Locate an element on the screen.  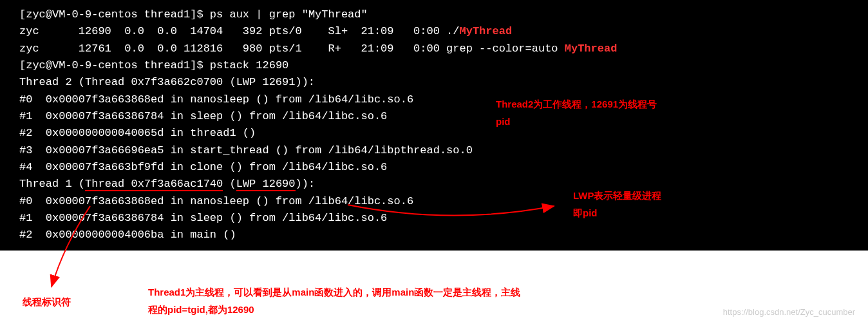
stack-frame: #3 0x00007f3a66696ea5 in start_thread ()… is located at coordinates (246, 151).